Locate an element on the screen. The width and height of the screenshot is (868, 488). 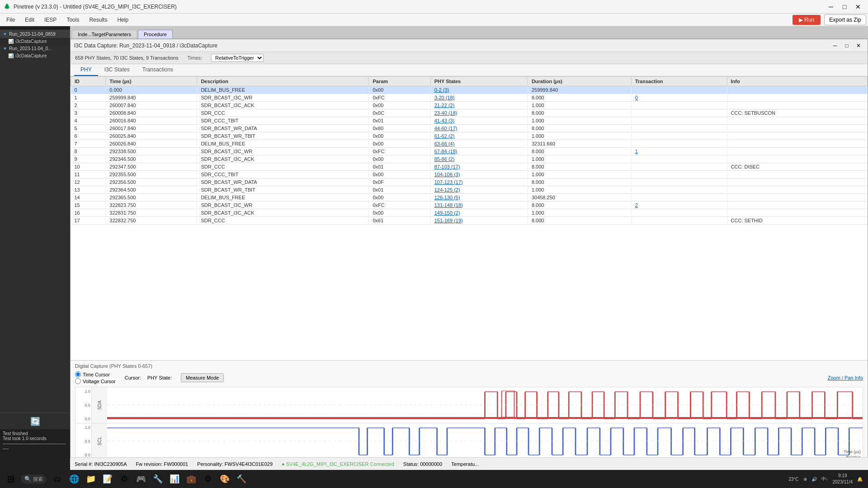
voltage-cursor-radio: Voltage Cursor is located at coordinates (95, 381).